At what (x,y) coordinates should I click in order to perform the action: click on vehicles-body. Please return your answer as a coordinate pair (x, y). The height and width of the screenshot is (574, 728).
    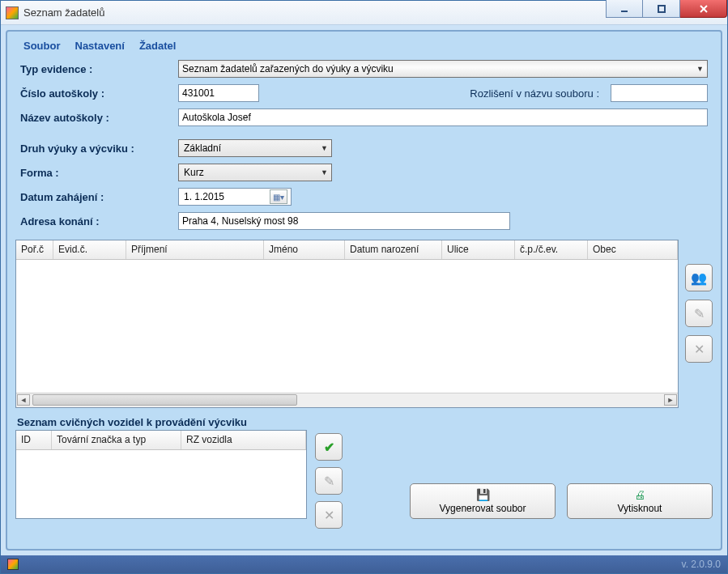
    Looking at the image, I should click on (161, 484).